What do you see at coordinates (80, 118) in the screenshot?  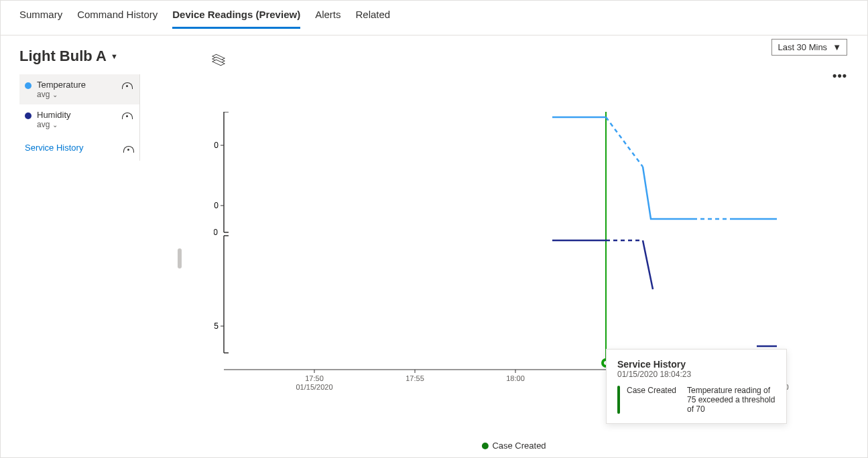 I see `legend-list: Temperature avg ⌄ Humidity` at bounding box center [80, 118].